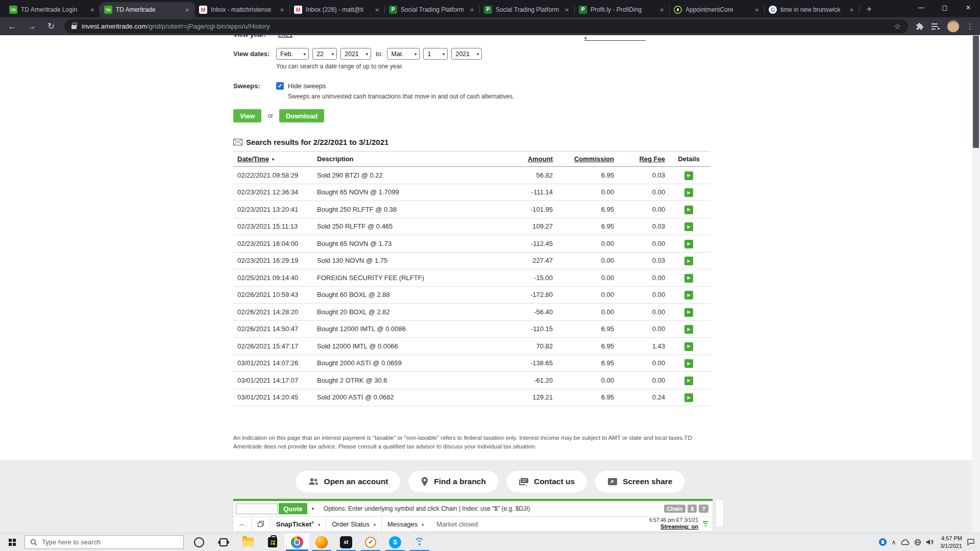  I want to click on help-button: ?, so click(703, 509).